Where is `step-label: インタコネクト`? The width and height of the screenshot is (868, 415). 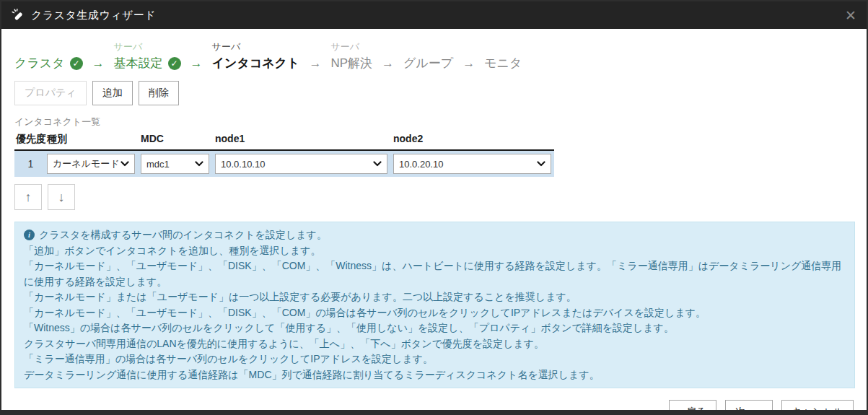 step-label: インタコネクト is located at coordinates (256, 64).